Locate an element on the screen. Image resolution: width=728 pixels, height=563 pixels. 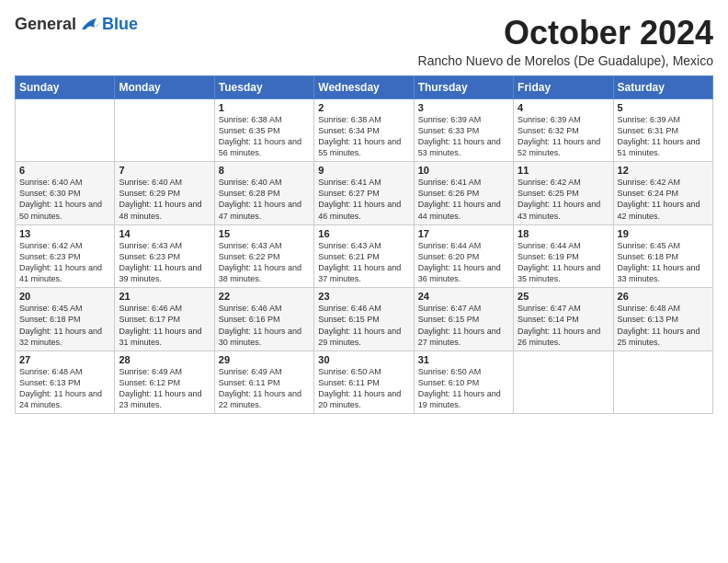
calendar-cell: 1Sunrise: 6:38 AM Sunset: 6:35 PM Daylig… is located at coordinates (264, 131).